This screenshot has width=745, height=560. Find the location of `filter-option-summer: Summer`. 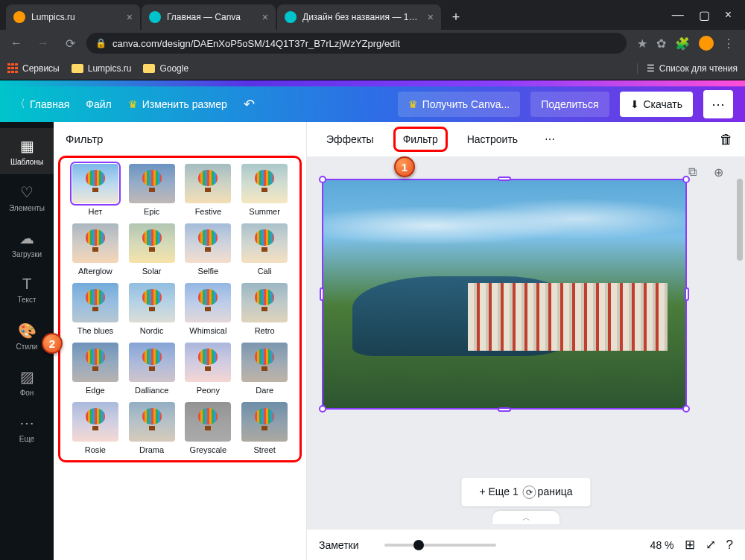

filter-option-summer: Summer is located at coordinates (264, 190).